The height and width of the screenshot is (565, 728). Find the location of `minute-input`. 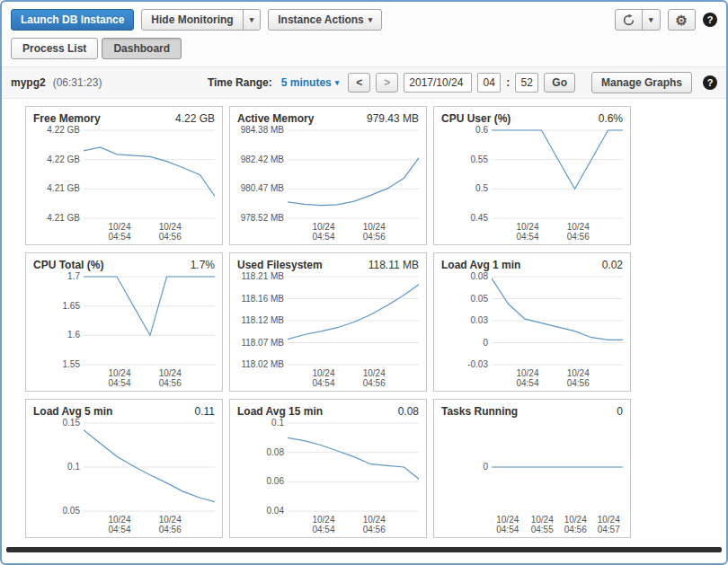

minute-input is located at coordinates (527, 83).